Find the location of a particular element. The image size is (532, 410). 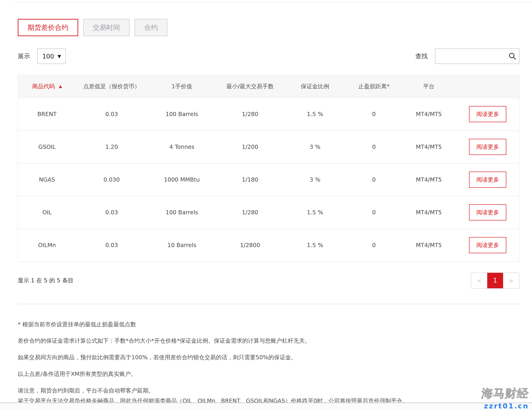

cell-spread: 1.20 is located at coordinates (112, 147).